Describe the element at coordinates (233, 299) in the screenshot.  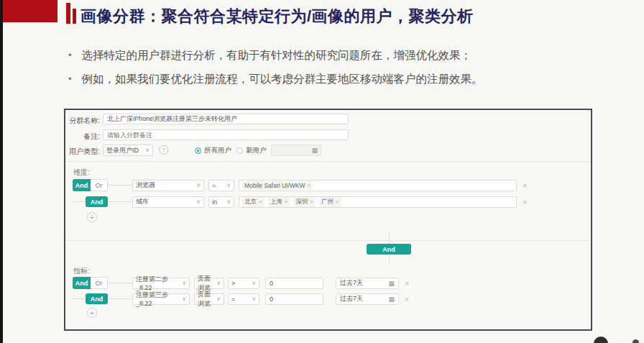
I see `metric-operator-value: =` at that location.